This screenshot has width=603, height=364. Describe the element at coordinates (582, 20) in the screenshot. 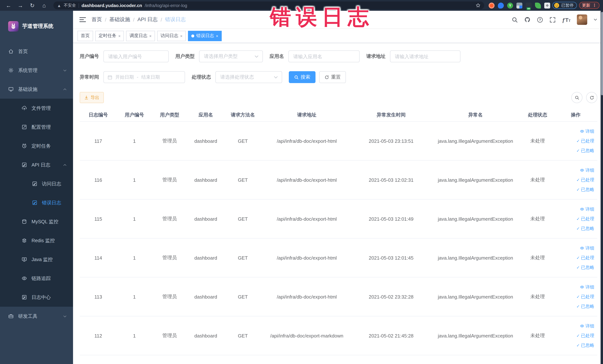

I see `user-avatar` at that location.